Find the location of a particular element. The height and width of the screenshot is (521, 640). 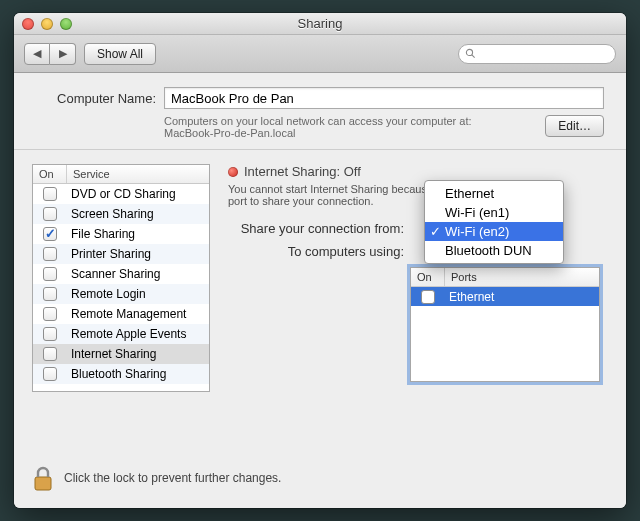

toolbar: ◀ ▶ Show All is located at coordinates (320, 54).